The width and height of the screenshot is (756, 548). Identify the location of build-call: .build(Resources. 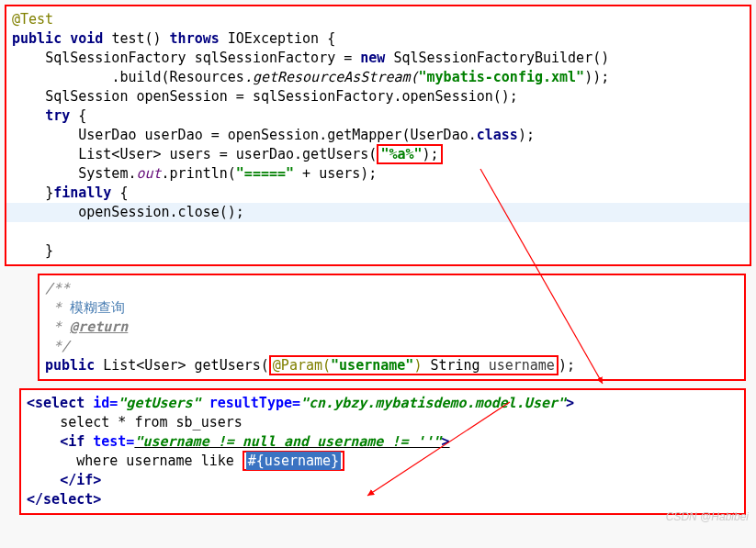
(178, 77).